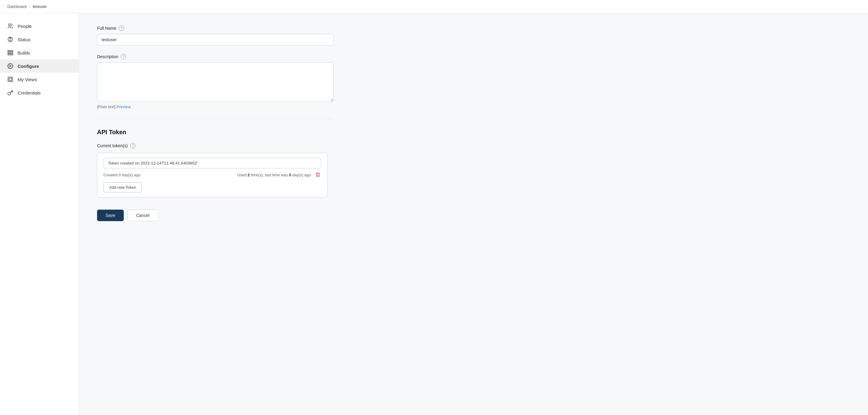 This screenshot has height=415, width=868. Describe the element at coordinates (215, 146) in the screenshot. I see `current-tokens-label: Current token(s) ?` at that location.